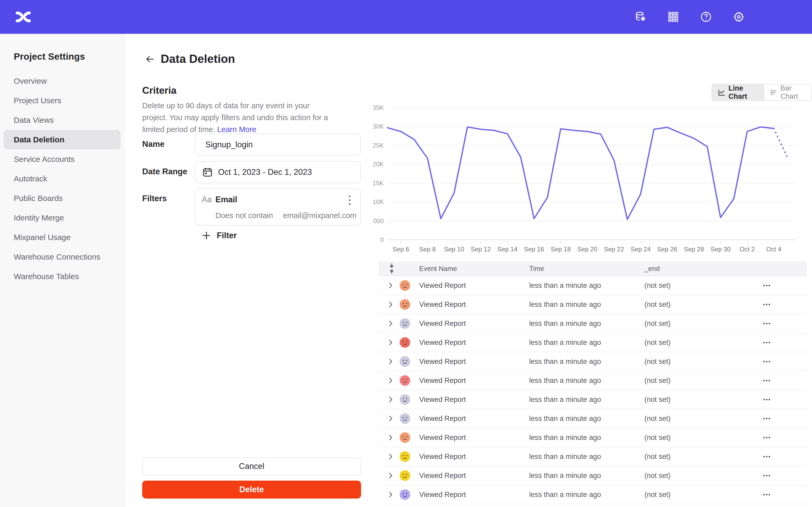 The height and width of the screenshot is (507, 812). What do you see at coordinates (244, 216) in the screenshot?
I see `filter-operator: Does not contain` at bounding box center [244, 216].